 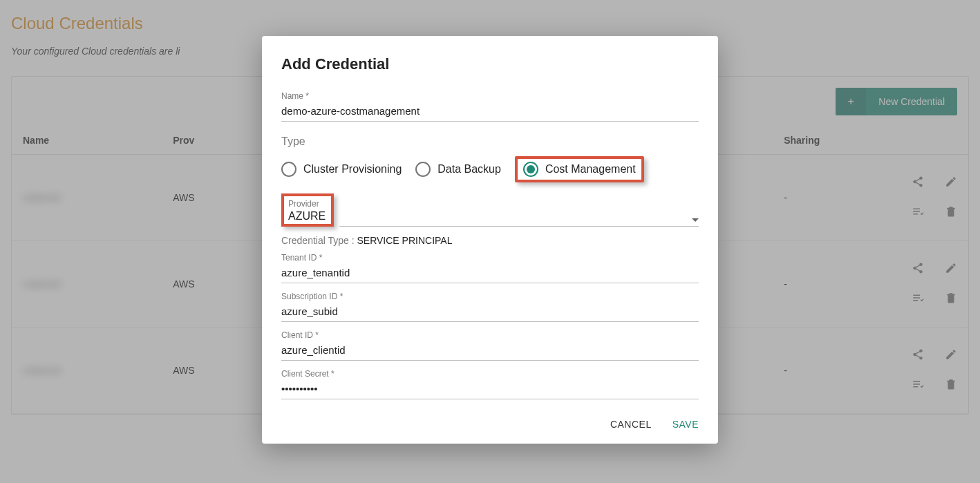 What do you see at coordinates (490, 240) in the screenshot?
I see `credential-type-line: Credential Type : SERVICE PRINCIPAL` at bounding box center [490, 240].